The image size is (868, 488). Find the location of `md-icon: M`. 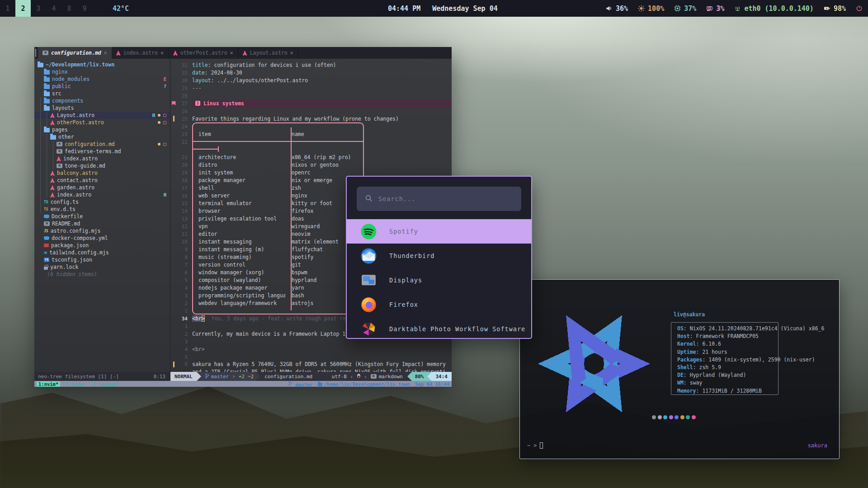

md-icon: M is located at coordinates (60, 166).